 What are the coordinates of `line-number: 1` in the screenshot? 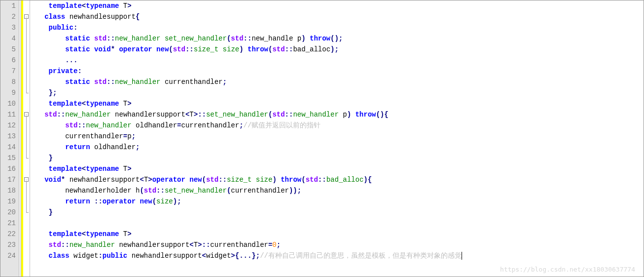 It's located at (10, 6).